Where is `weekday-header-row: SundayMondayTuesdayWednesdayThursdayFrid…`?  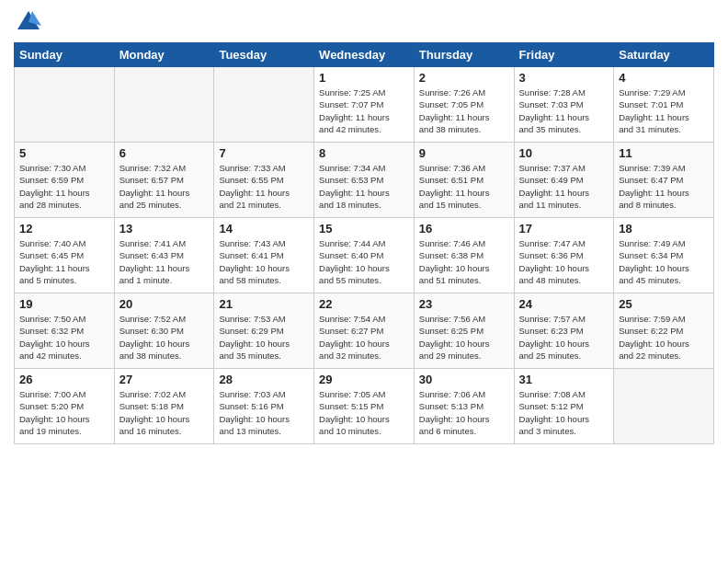
weekday-header-row: SundayMondayTuesdayWednesdayThursdayFrid… is located at coordinates (364, 55).